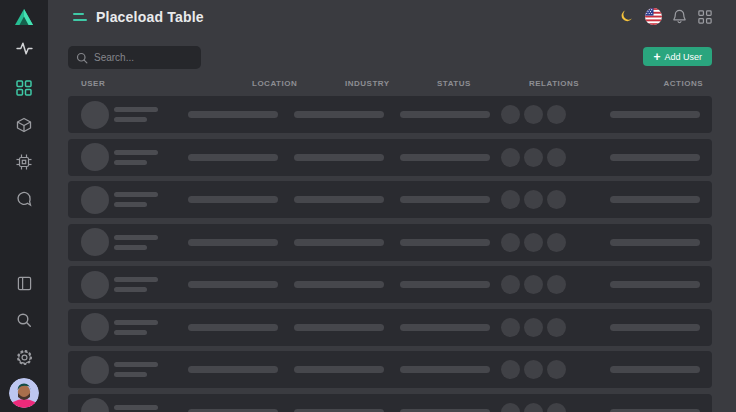 The image size is (736, 412). Describe the element at coordinates (627, 17) in the screenshot. I see `dark-mode-toggle` at that location.